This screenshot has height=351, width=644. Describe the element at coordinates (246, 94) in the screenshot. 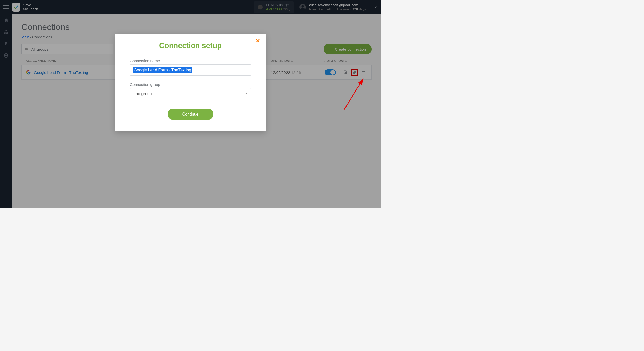

I see `chevron-down-icon` at that location.